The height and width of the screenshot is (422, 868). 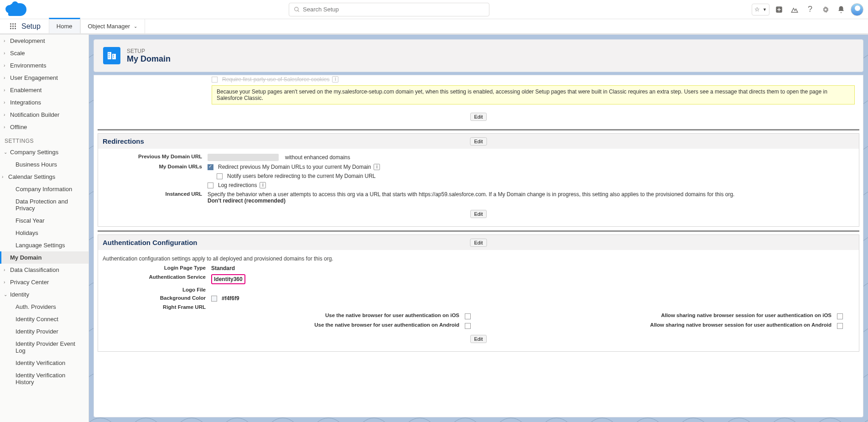 What do you see at coordinates (471, 194) in the screenshot?
I see `instanced-text: Specify the behavior when a user attempt…` at bounding box center [471, 194].